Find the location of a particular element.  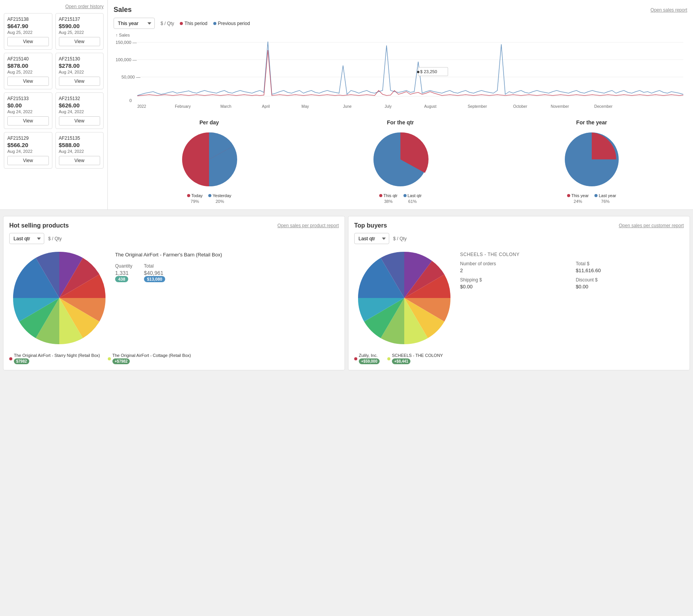

hot-products-period-selector: Last qtr This qtr This year Last year is located at coordinates (27, 239).